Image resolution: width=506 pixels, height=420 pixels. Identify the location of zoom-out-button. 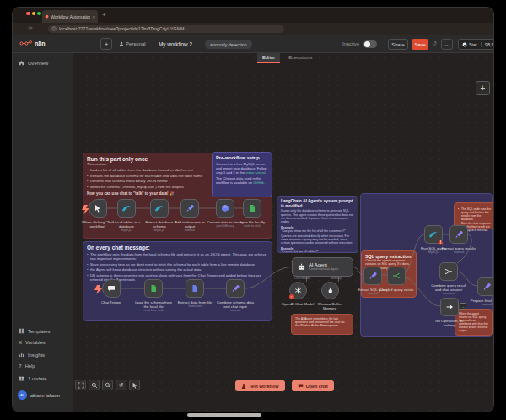
(108, 385).